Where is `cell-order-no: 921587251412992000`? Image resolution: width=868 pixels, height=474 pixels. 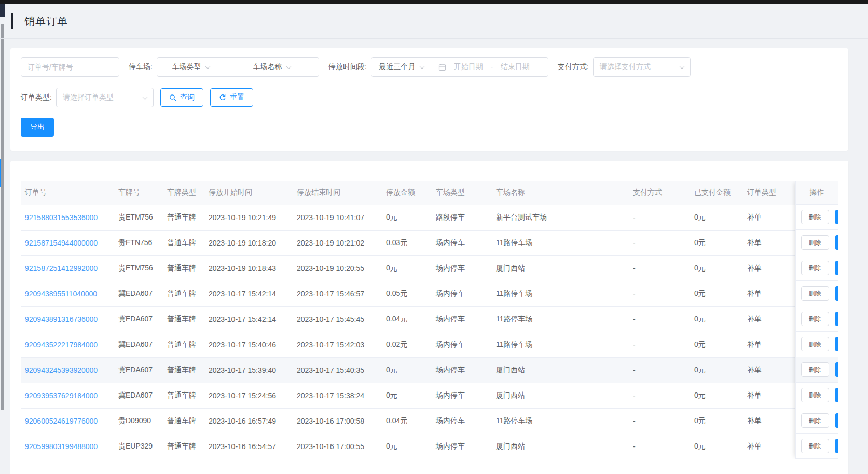 cell-order-no: 921587251412992000 is located at coordinates (67, 268).